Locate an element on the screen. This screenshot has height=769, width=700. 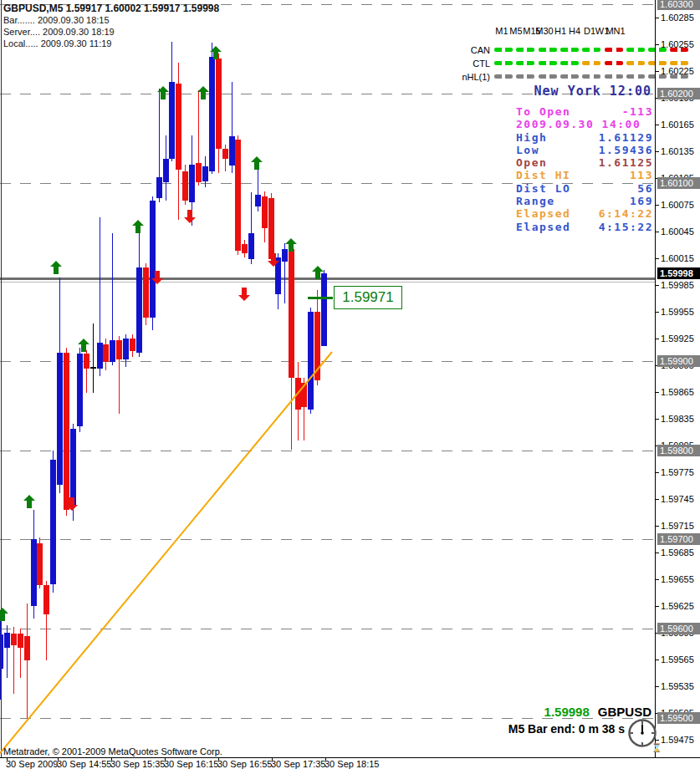
time-tick-label: 30 Sep 2009 is located at coordinates (32, 764).